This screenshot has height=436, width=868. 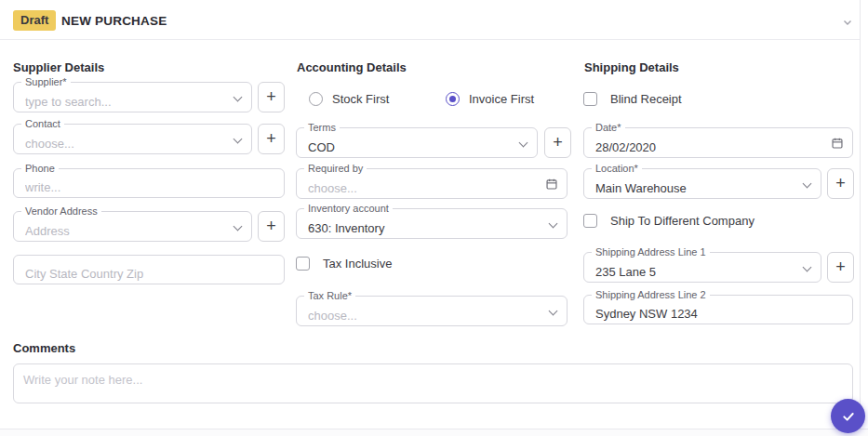 What do you see at coordinates (452, 99) in the screenshot?
I see `radio-checked-icon` at bounding box center [452, 99].